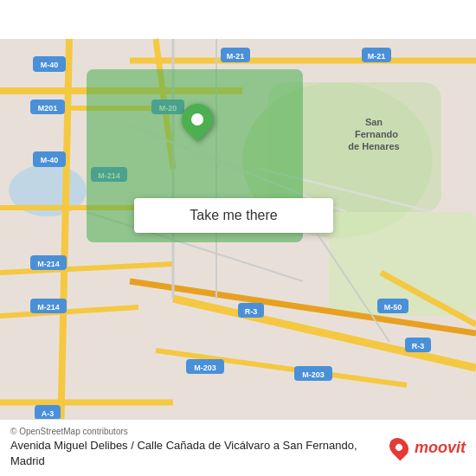  Describe the element at coordinates (374, 146) in the screenshot. I see `svg-text: de Henares` at that location.